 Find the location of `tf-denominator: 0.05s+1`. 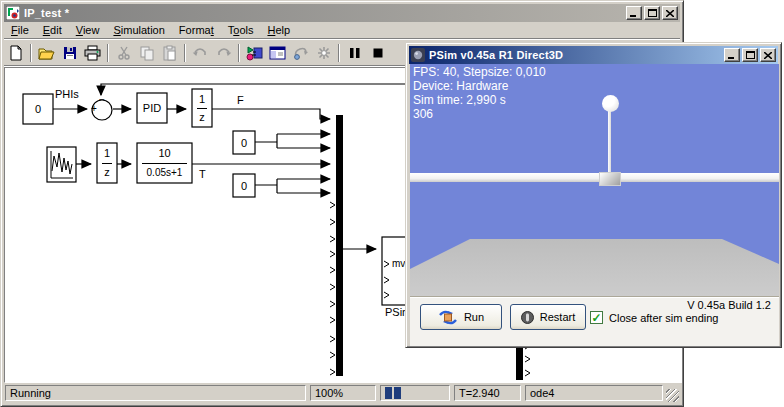

tf-denominator: 0.05s+1 is located at coordinates (164, 172).